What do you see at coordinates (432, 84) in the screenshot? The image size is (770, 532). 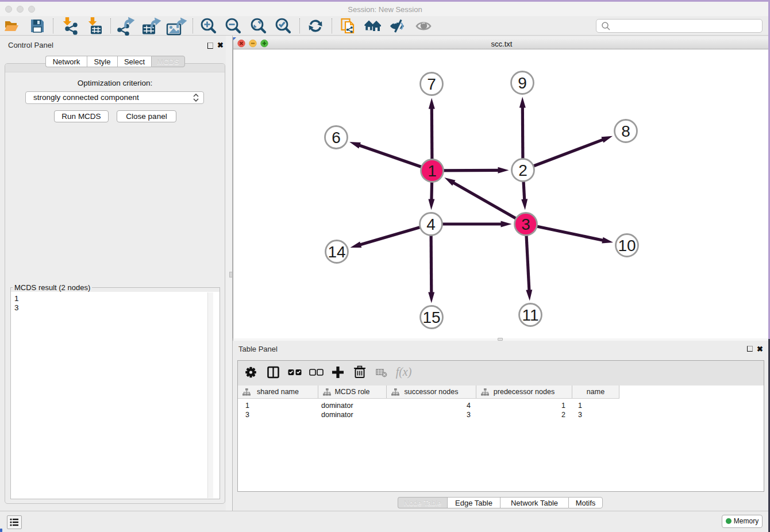 I see `svg-text: 7` at bounding box center [432, 84].